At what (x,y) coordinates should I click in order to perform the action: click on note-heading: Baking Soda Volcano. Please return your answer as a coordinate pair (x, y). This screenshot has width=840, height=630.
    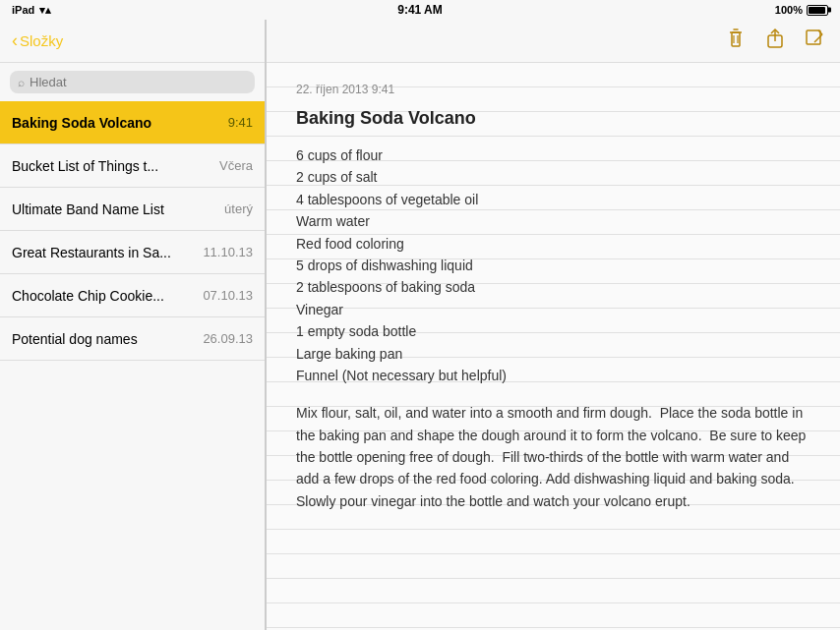
    Looking at the image, I should click on (553, 118).